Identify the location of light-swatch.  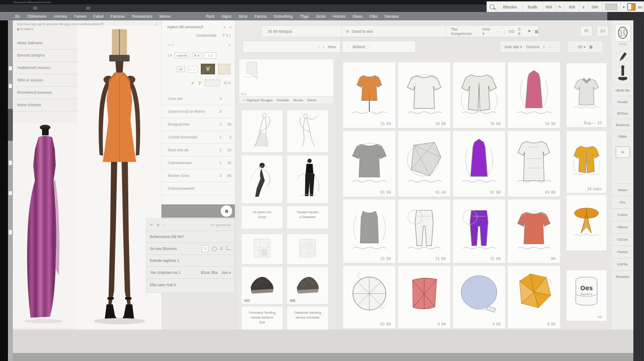
(224, 69).